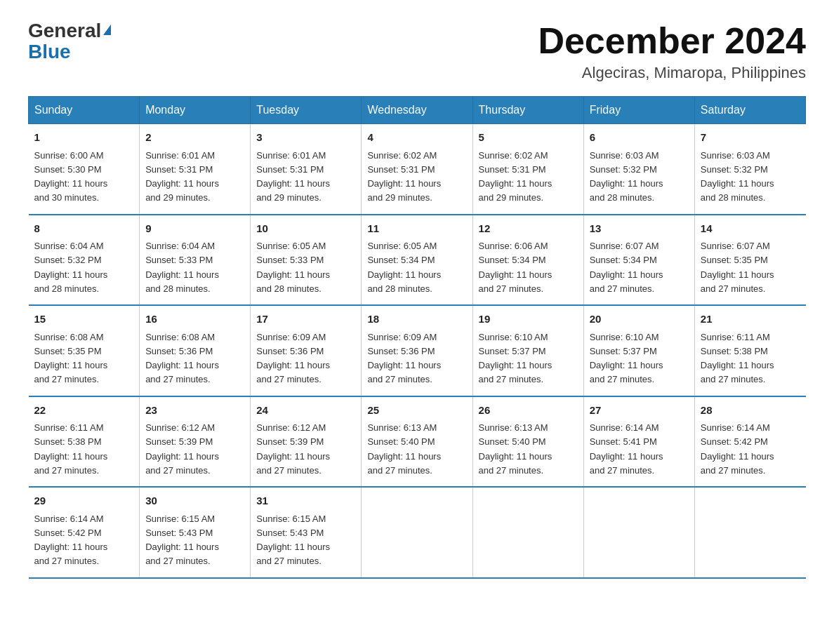 This screenshot has width=834, height=644. I want to click on calendar-cell: 13 Sunrise: 6:07 AMSunset: 5:34 PMDaylig…, so click(639, 260).